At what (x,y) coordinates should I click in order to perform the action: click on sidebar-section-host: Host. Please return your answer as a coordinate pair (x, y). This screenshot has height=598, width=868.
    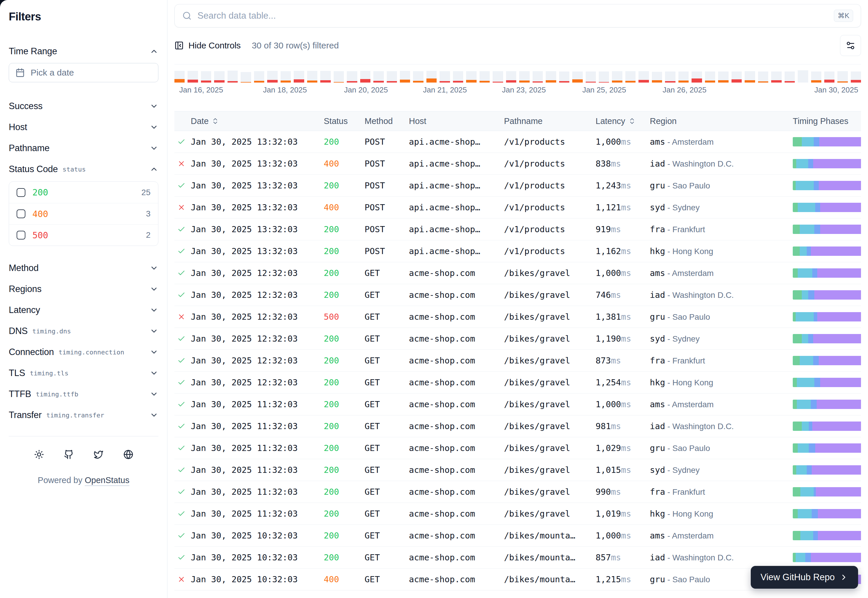
    Looking at the image, I should click on (84, 127).